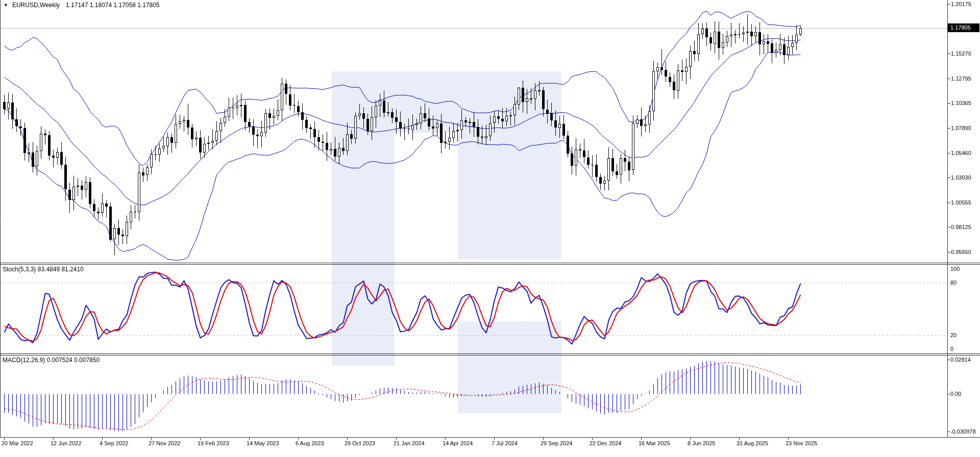 This screenshot has height=457, width=980. Describe the element at coordinates (6, 5) in the screenshot. I see `symbol-dropdown-icon: ▼` at that location.